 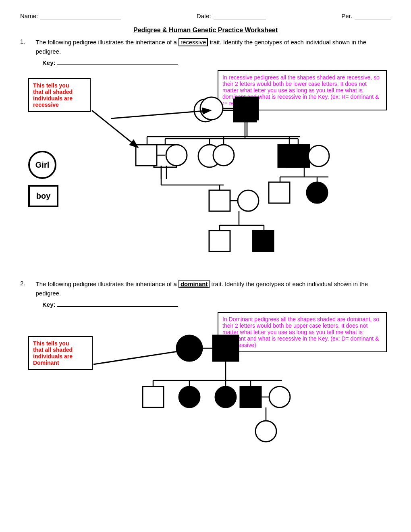 I want to click on per-input, so click(x=373, y=16).